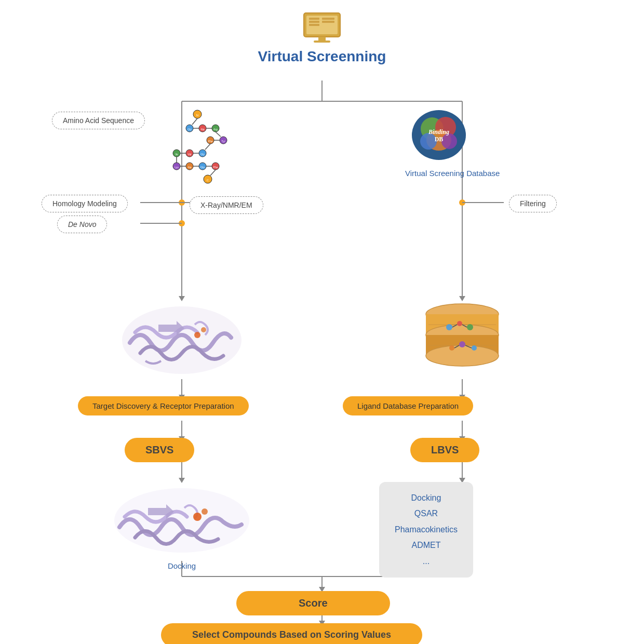  I want to click on method-pk: Phamacokinetics, so click(426, 530).